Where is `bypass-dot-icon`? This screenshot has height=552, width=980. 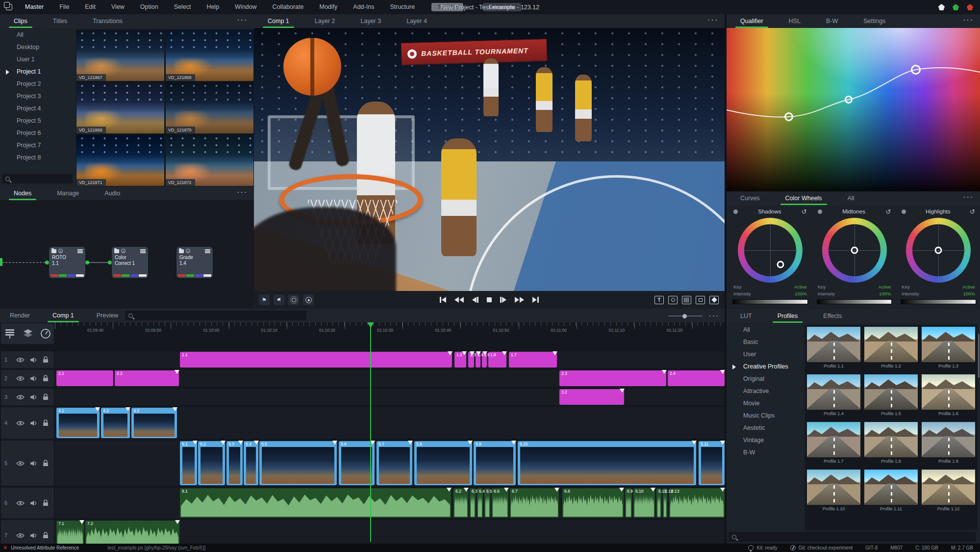 bypass-dot-icon is located at coordinates (820, 212).